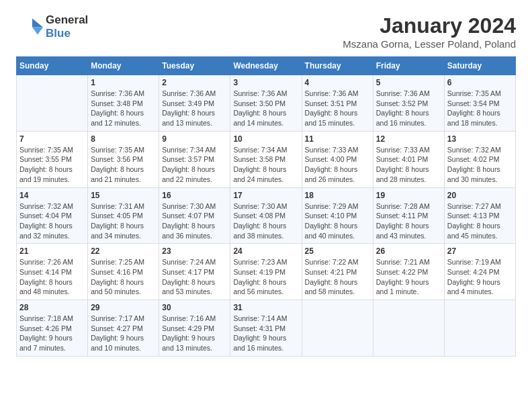 Image resolution: width=532 pixels, height=411 pixels. Describe the element at coordinates (124, 66) in the screenshot. I see `weekday-header: Monday` at that location.